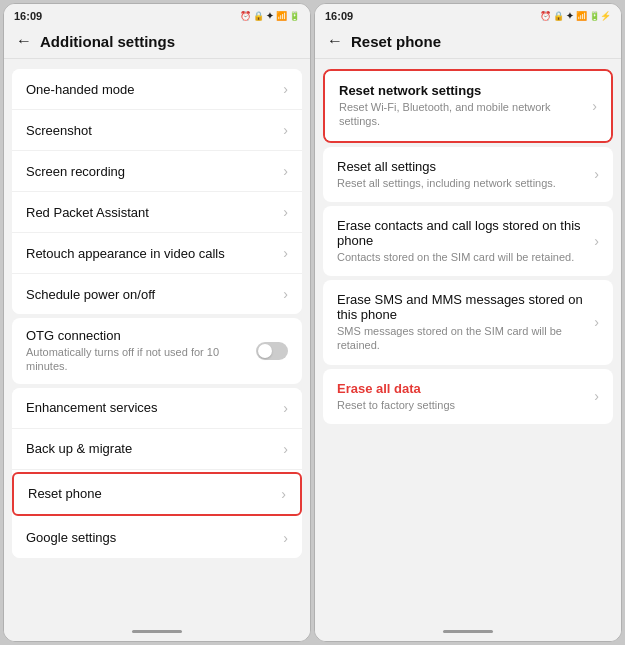  What do you see at coordinates (396, 42) in the screenshot?
I see `right-page-title: Reset phone` at bounding box center [396, 42].